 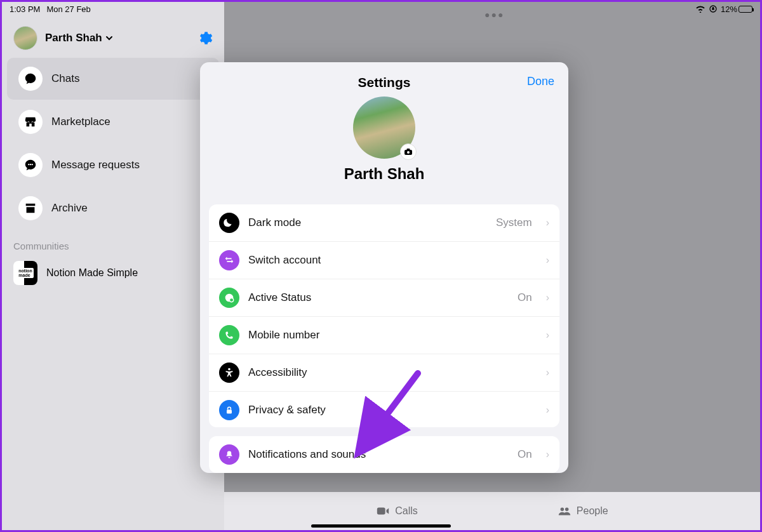 What do you see at coordinates (383, 511) in the screenshot?
I see `video-icon` at bounding box center [383, 511].